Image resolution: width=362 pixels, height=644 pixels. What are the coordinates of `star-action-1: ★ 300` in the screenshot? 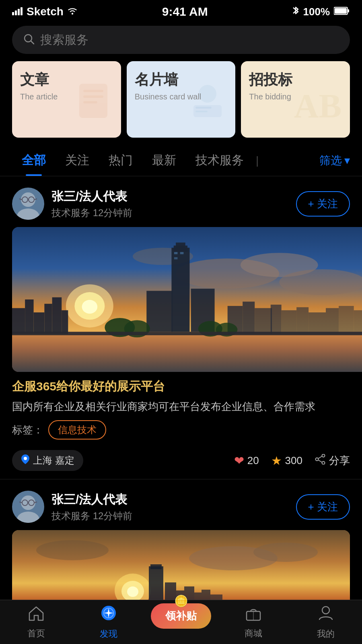 It's located at (287, 460).